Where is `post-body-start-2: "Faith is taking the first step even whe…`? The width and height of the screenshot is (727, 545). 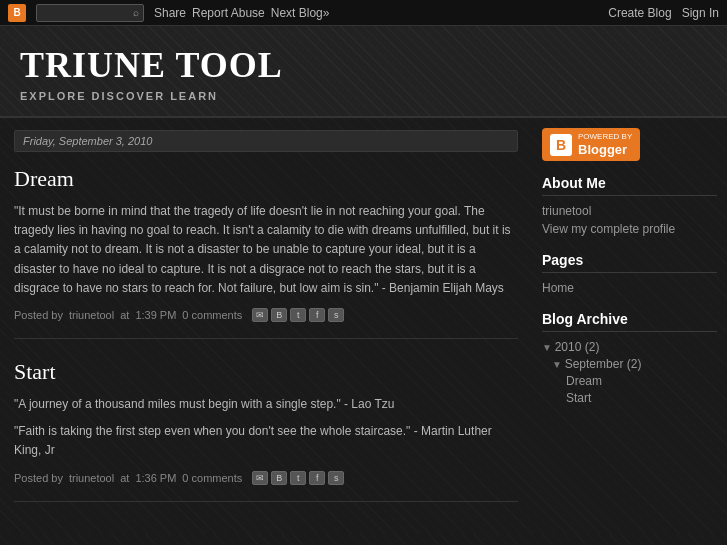
post-body-start-2: "Faith is taking the first step even whe… is located at coordinates (266, 441).